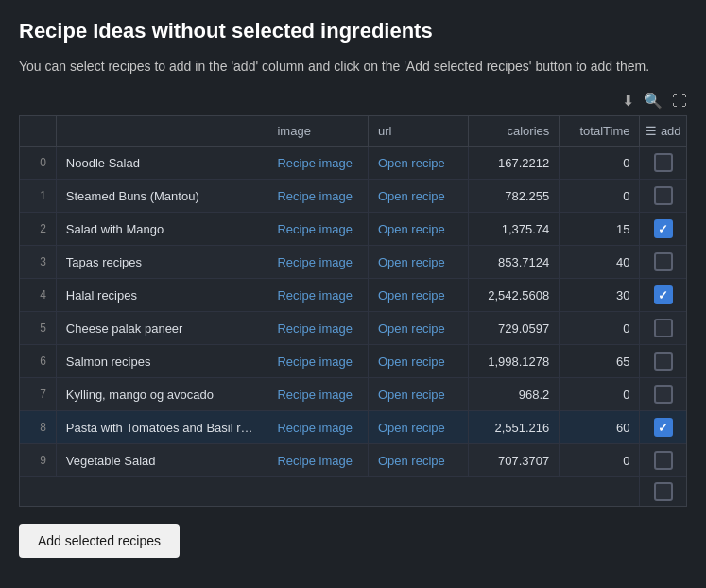  I want to click on cell-totaltime: 60, so click(599, 427).